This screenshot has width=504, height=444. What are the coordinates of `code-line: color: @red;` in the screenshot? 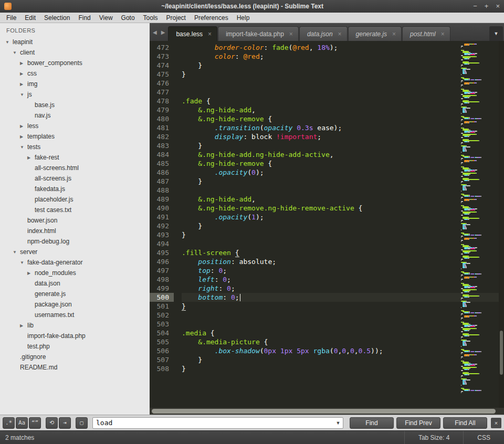 It's located at (343, 57).